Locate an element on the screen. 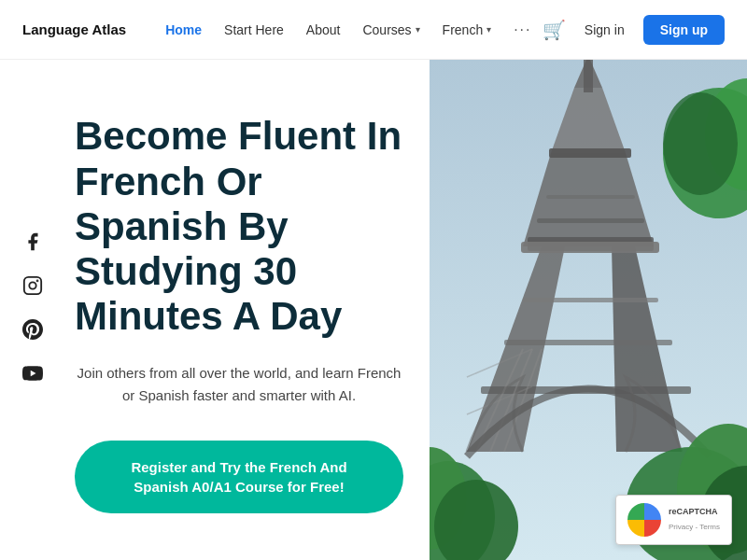 The height and width of the screenshot is (560, 747). recaptcha-badge: reCAPTCHA Privacy - Terms is located at coordinates (674, 520).